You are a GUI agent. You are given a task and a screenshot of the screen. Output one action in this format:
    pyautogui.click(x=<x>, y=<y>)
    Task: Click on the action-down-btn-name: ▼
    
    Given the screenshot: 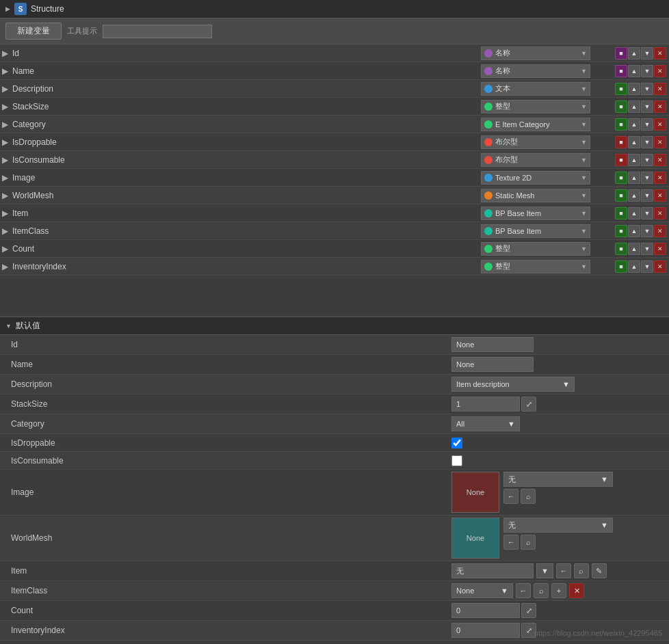 What is the action you would take?
    pyautogui.click(x=647, y=71)
    